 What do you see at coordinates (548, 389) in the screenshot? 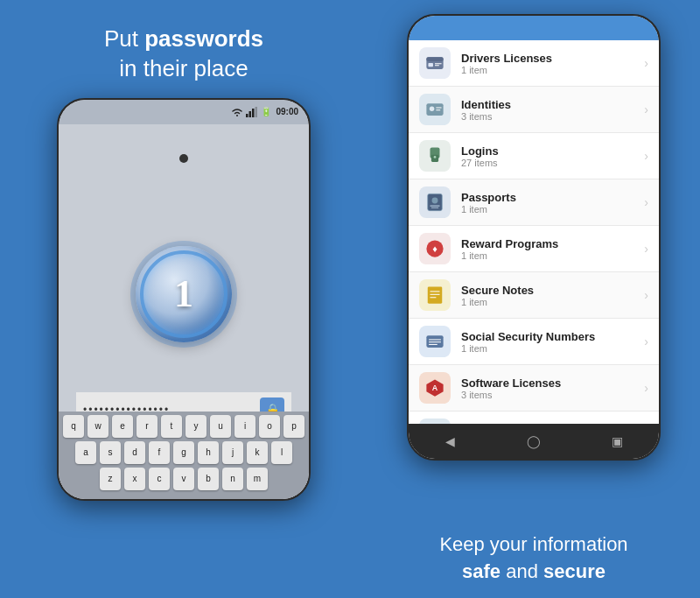
I see `text-software-licenses: Software Licenses3 items` at bounding box center [548, 389].